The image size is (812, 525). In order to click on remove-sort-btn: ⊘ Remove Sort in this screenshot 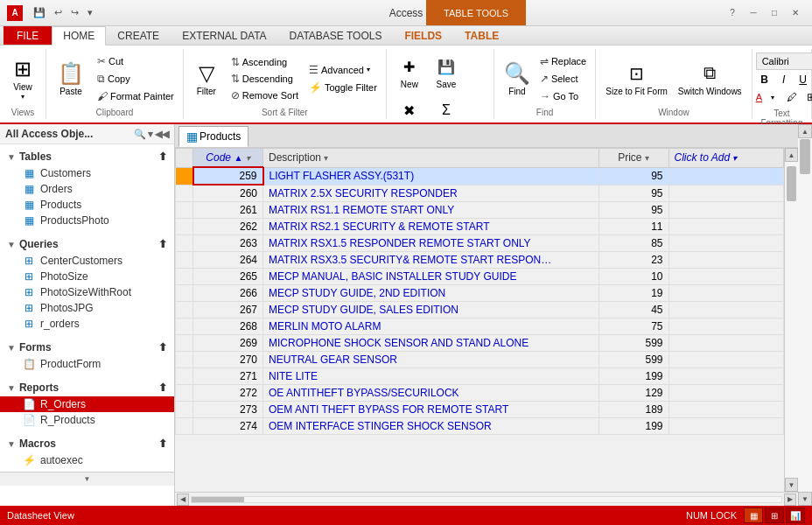, I will do `click(264, 95)`.